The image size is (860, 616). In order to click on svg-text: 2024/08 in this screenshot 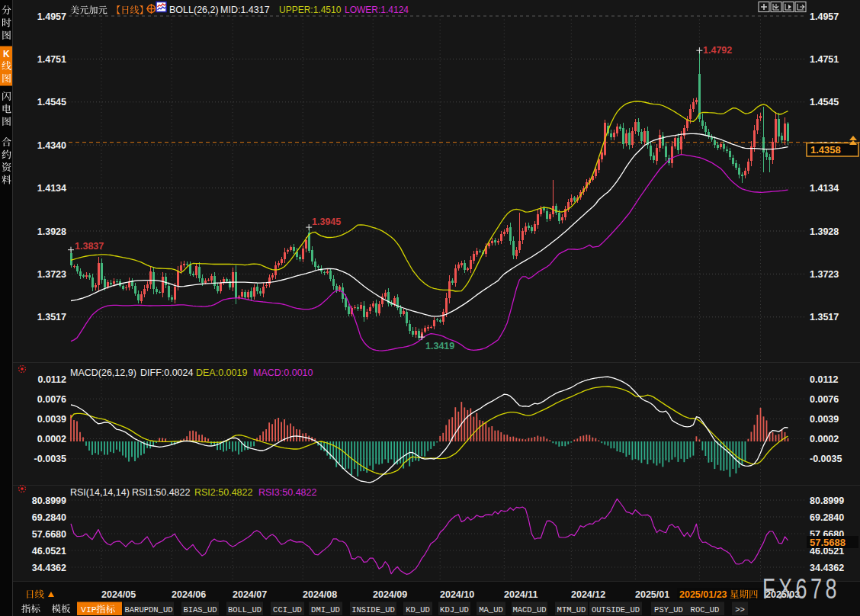, I will do `click(320, 595)`.